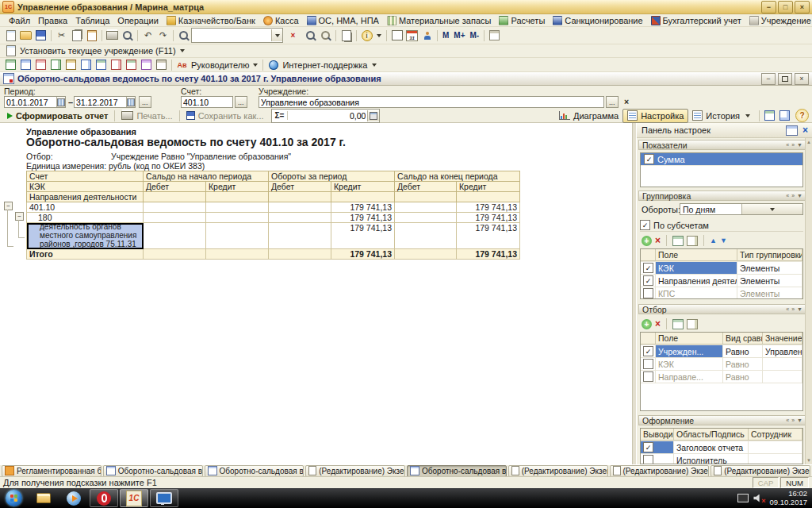 This screenshot has height=508, width=812. I want to click on kek-filter-checkbox, so click(649, 364).